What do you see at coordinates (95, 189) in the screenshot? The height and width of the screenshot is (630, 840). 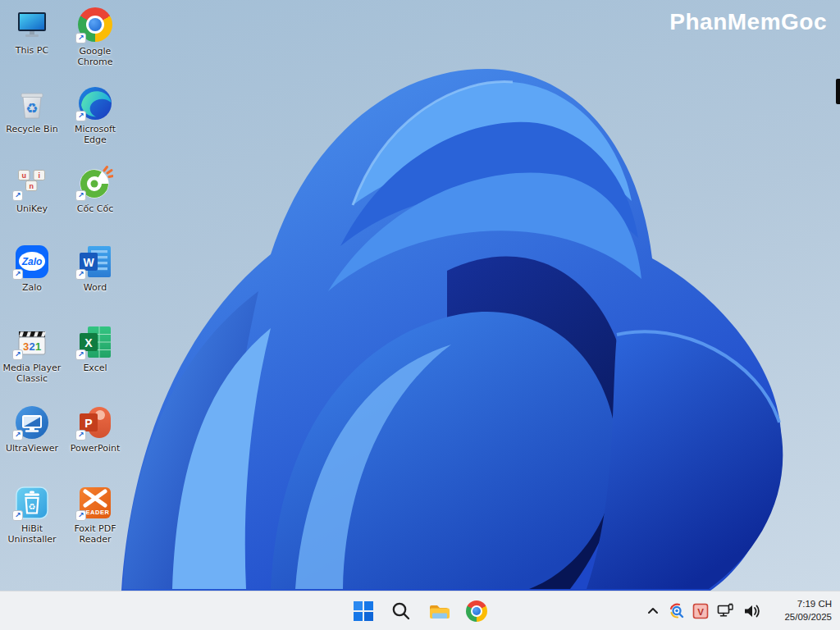 I see `desktop-icon-coc-coc: ↗ Cốc Cốc` at bounding box center [95, 189].